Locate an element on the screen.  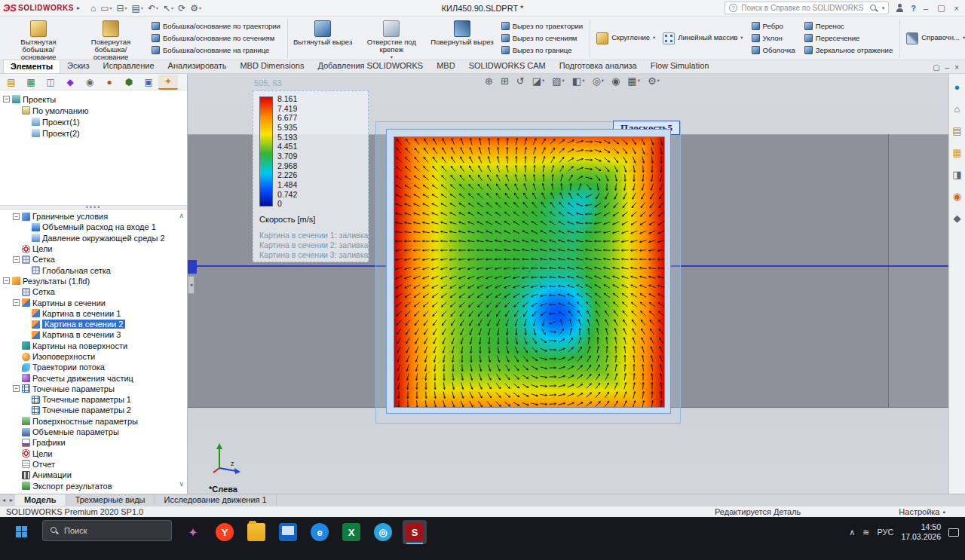
ribbon-item: Бобышка/основание по траектории is located at coordinates (216, 26).